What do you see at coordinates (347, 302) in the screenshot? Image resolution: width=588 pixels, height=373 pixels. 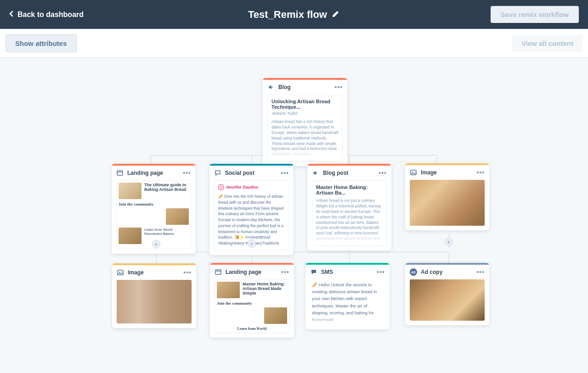 I see `sms-body: 🥖 Hello! Unlock the secrets to creating …` at bounding box center [347, 302].